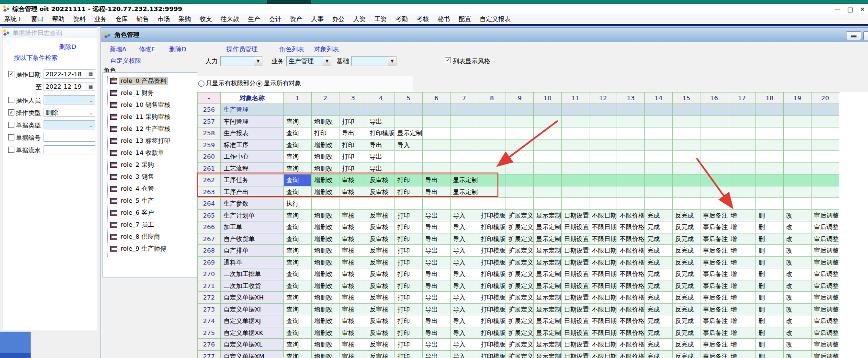 The height and width of the screenshot is (358, 868). Describe the element at coordinates (252, 263) in the screenshot. I see `object-name-cell: 退料单` at that location.